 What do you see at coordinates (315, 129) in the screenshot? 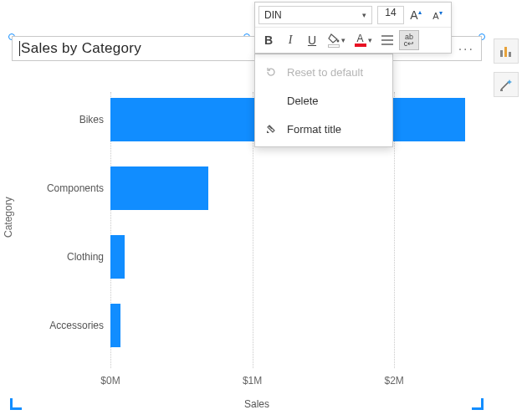
I see `menu-format-title-label: Format title` at bounding box center [315, 129].